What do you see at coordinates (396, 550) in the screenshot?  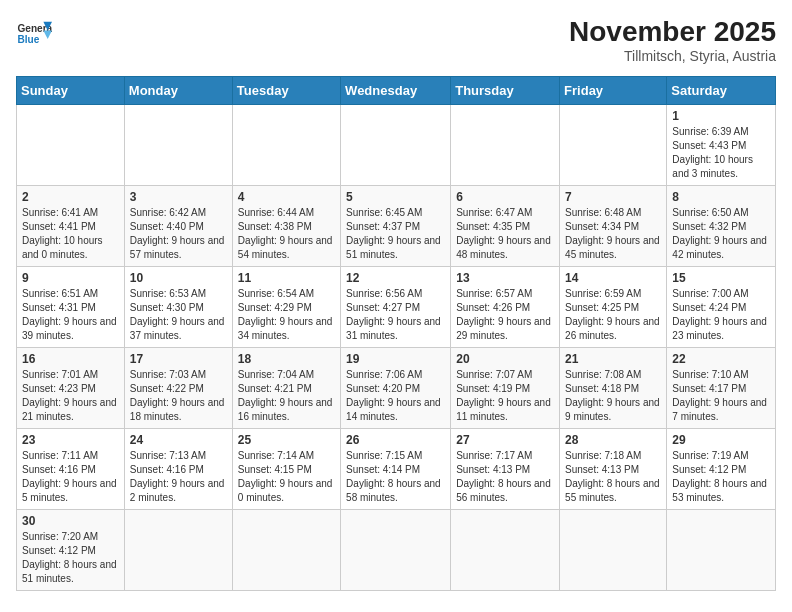 I see `calendar-week-row: 30Sunrise: 7:20 AM Sunset: 4:12 PM Dayli…` at bounding box center [396, 550].